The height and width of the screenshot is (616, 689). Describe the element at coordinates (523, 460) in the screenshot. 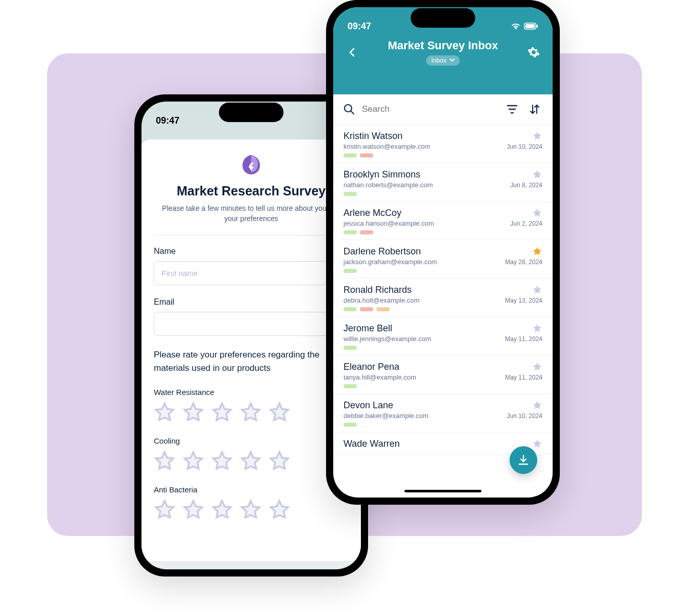

I see `download-fab` at that location.